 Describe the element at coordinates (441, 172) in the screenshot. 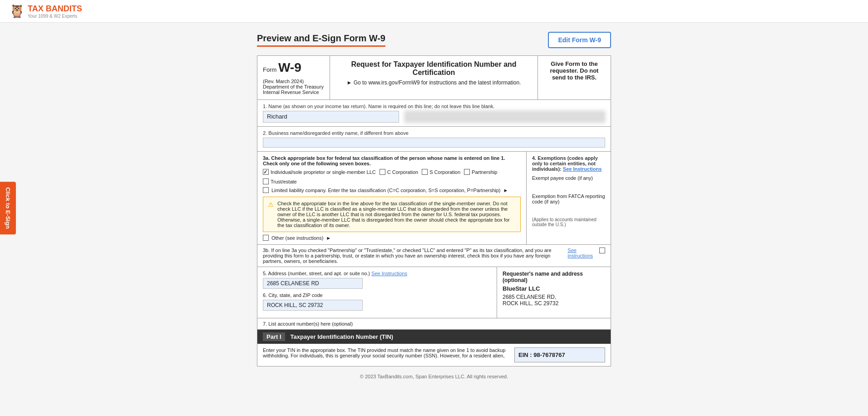

I see `checkbox-s-corp: S Corporation` at that location.